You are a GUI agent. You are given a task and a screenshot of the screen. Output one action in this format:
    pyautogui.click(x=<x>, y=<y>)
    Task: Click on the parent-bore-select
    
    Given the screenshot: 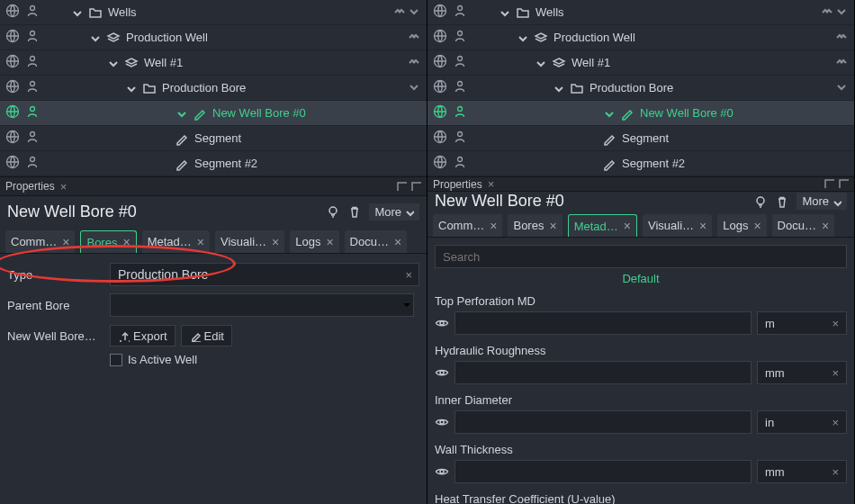 What is the action you would take?
    pyautogui.click(x=262, y=305)
    